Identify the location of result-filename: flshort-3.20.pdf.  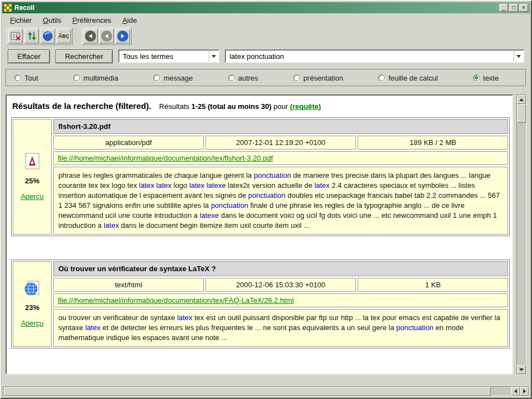
(281, 127).